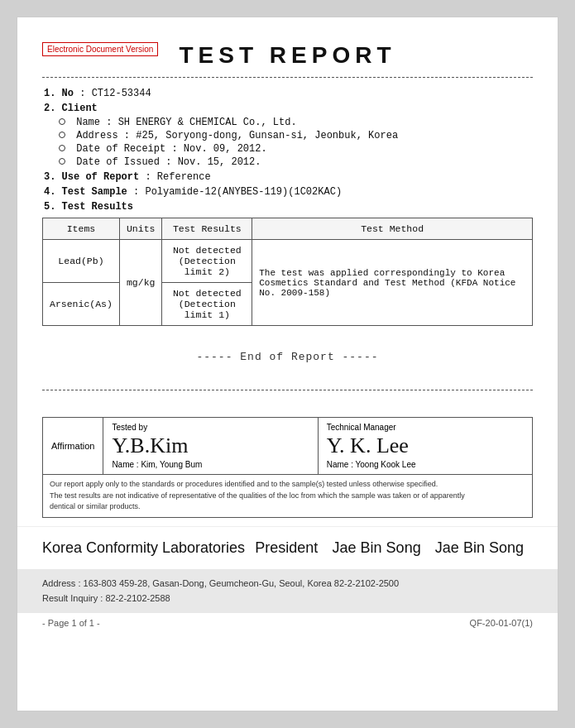 The height and width of the screenshot is (728, 575). Describe the element at coordinates (81, 304) in the screenshot. I see `item-arsenic: Arsenic(As)` at that location.